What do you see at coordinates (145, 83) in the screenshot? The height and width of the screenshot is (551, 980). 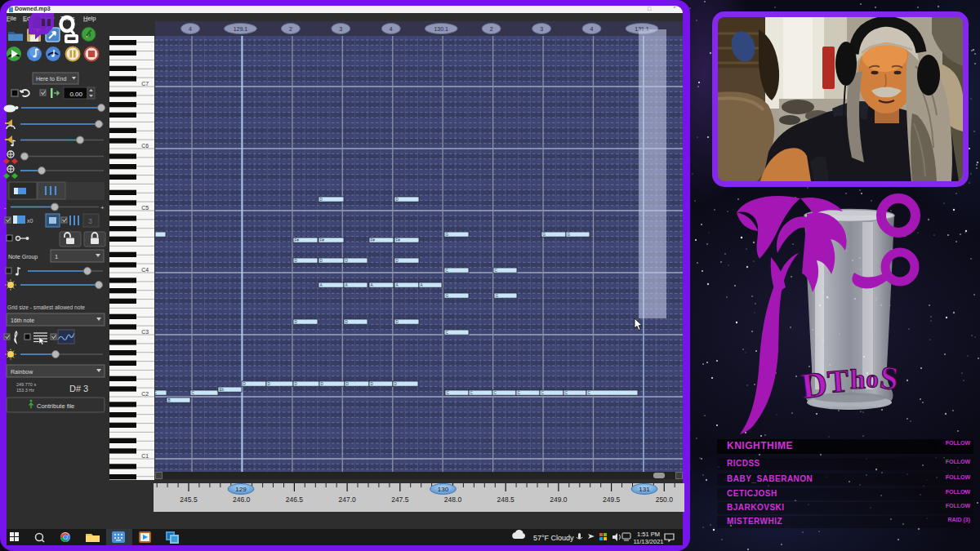 I see `svg-text: C7` at bounding box center [145, 83].